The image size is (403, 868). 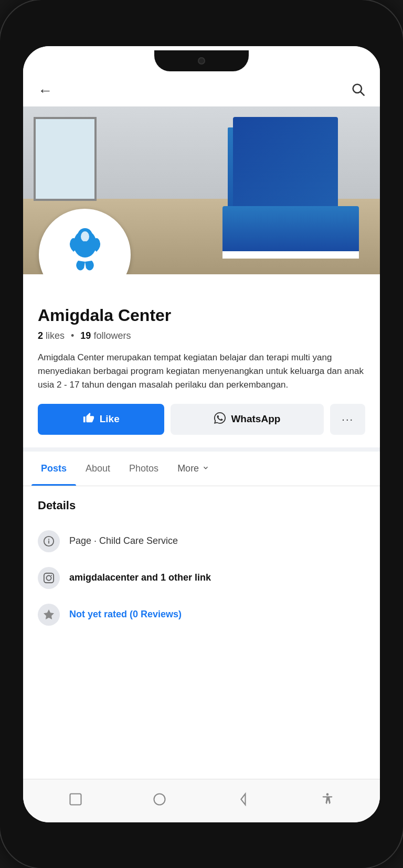 What do you see at coordinates (55, 336) in the screenshot?
I see `likes-label: likes` at bounding box center [55, 336].